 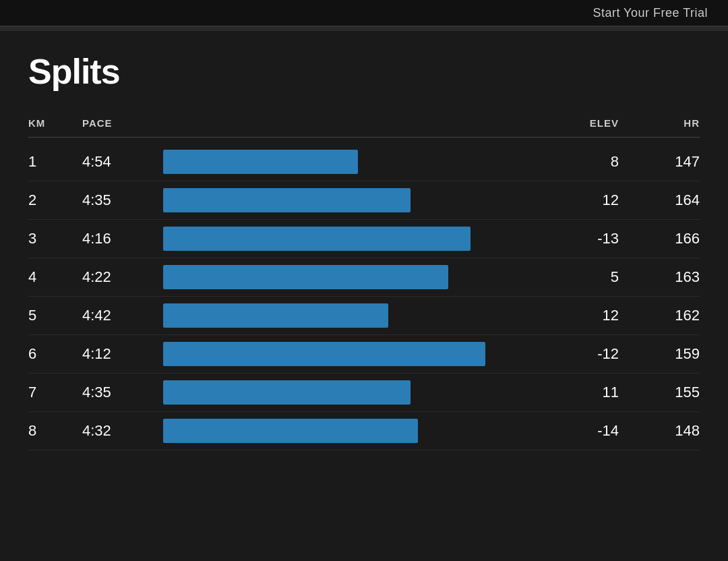 What do you see at coordinates (578, 277) in the screenshot?
I see `elev-cell: 5` at bounding box center [578, 277].